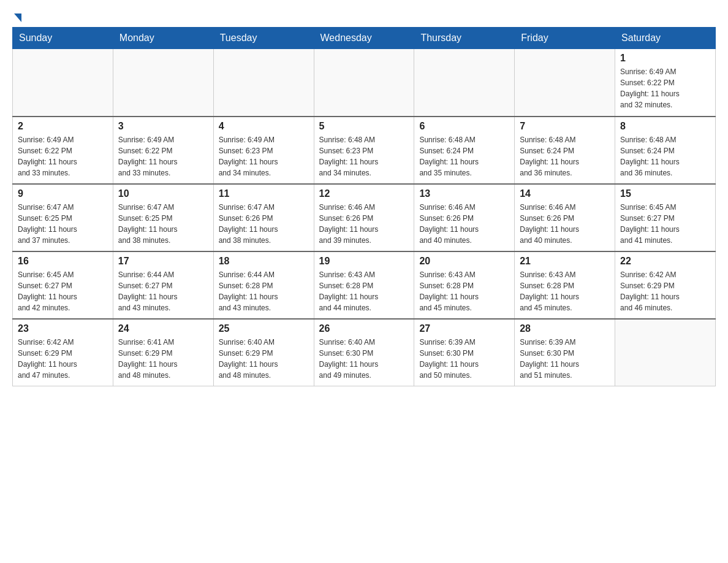 This screenshot has height=563, width=728. What do you see at coordinates (163, 353) in the screenshot?
I see `calendar-cell: 24Sunrise: 6:41 AM Sunset: 6:29 PM Dayli…` at bounding box center [163, 353].